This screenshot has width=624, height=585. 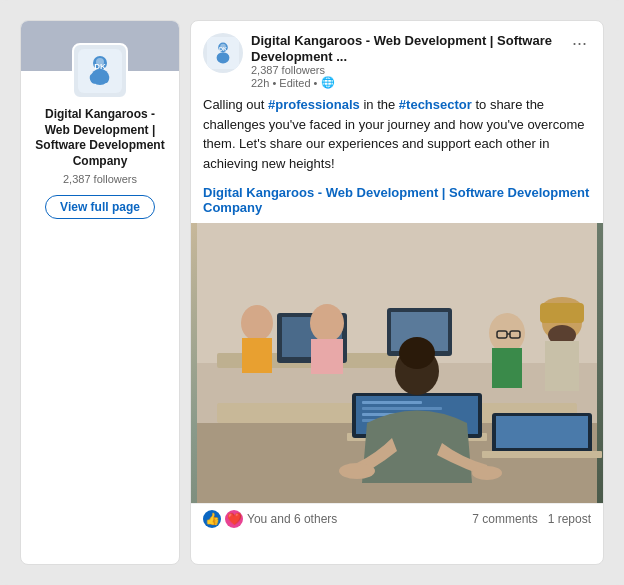 What do you see at coordinates (328, 82) in the screenshot?
I see `globe-icon: 🌐` at bounding box center [328, 82].